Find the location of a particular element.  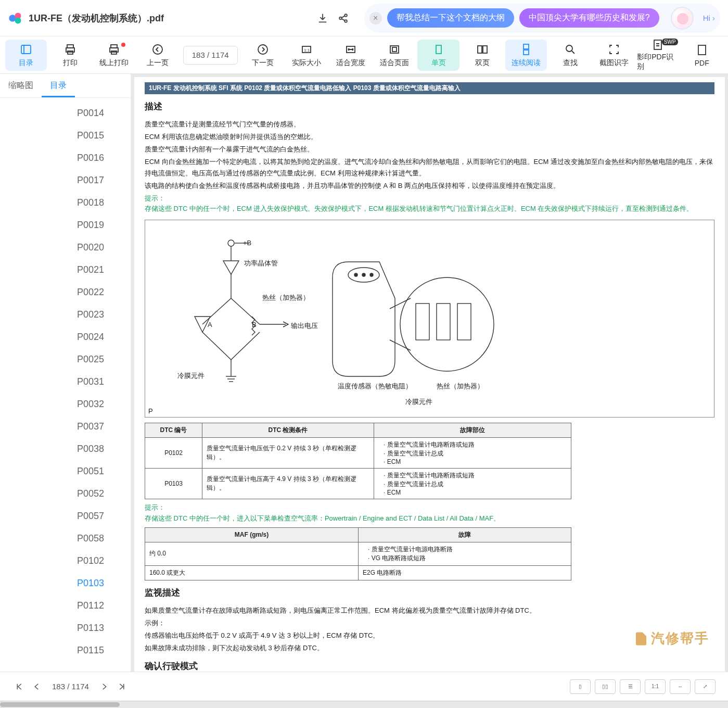

hint-label: 提示： is located at coordinates (430, 199).